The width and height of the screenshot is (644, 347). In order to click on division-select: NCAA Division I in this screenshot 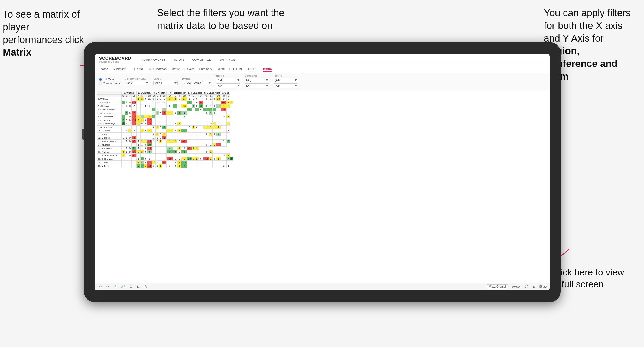, I will do `click(197, 83)`.